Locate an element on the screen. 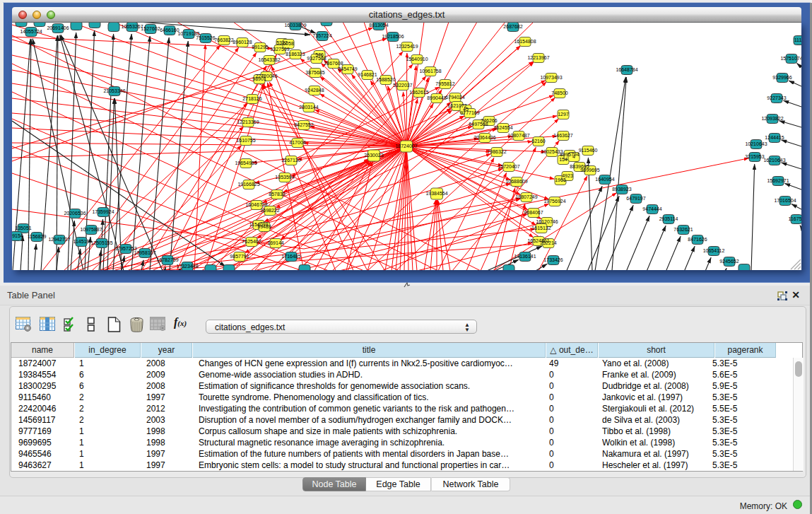  svg-text: 1527602 is located at coordinates (150, 28).